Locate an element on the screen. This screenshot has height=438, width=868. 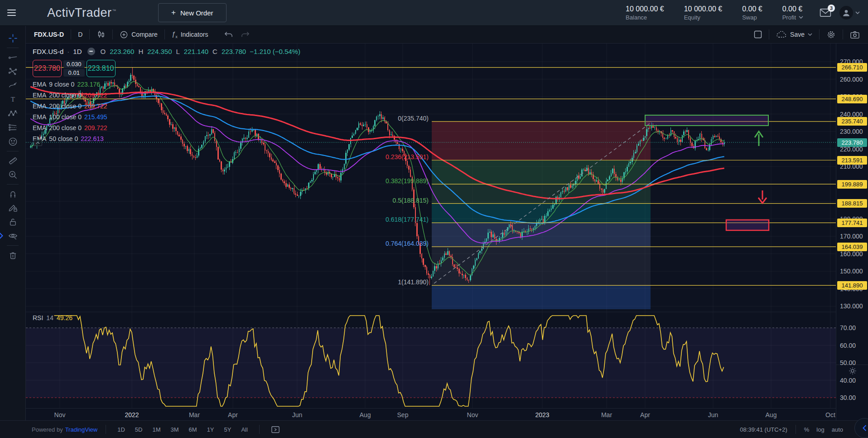
indicator-row: EMA9 close 0223.176 is located at coordinates (70, 84).